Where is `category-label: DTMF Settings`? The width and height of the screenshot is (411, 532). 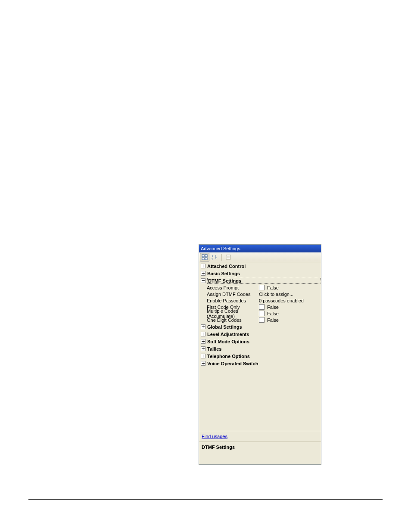 category-label: DTMF Settings is located at coordinates (264, 281).